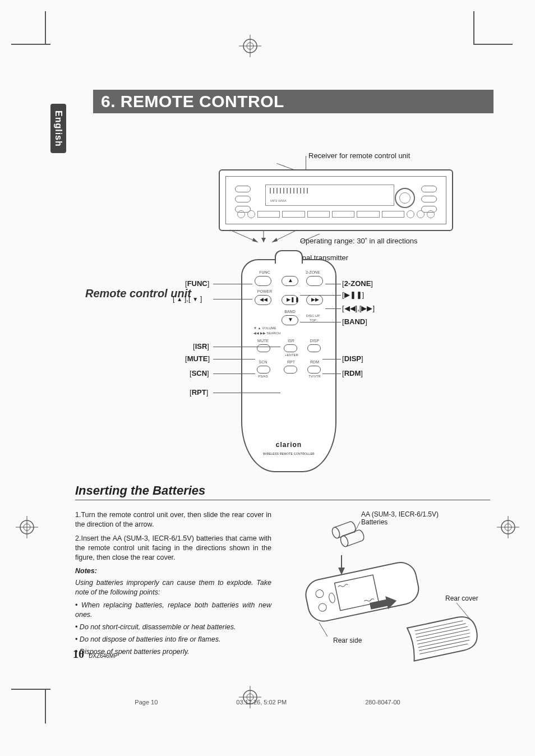 This screenshot has height=756, width=535. What do you see at coordinates (173, 520) in the screenshot?
I see `battery-step-1: 1.Turn the remote control unit over, the…` at bounding box center [173, 520].